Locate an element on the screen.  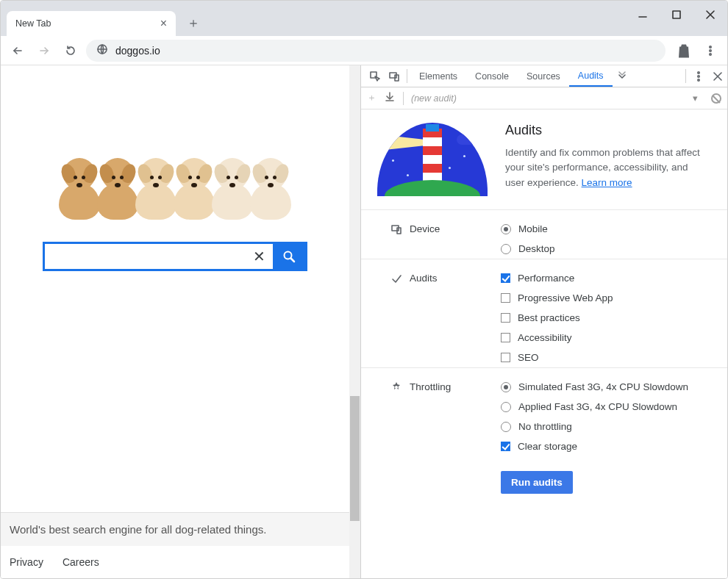
devtools-tab-console: Console is located at coordinates (492, 76).